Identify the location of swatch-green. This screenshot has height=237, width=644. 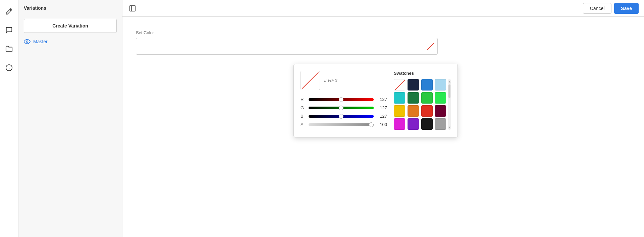
(427, 98).